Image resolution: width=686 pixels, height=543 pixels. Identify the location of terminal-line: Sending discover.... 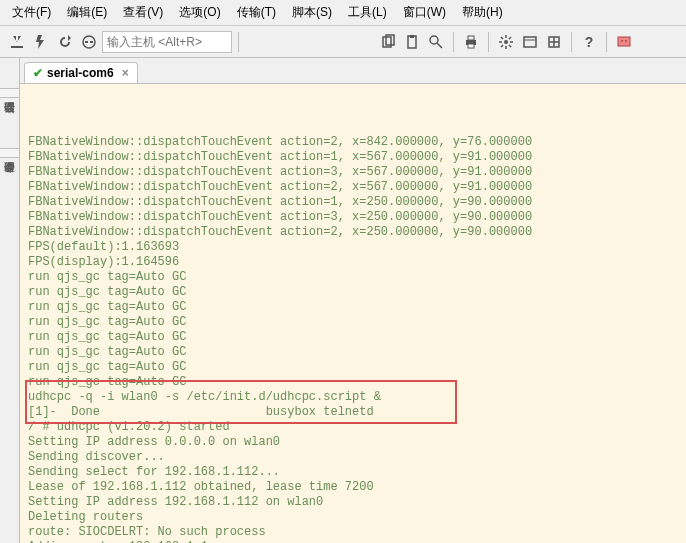
(353, 458).